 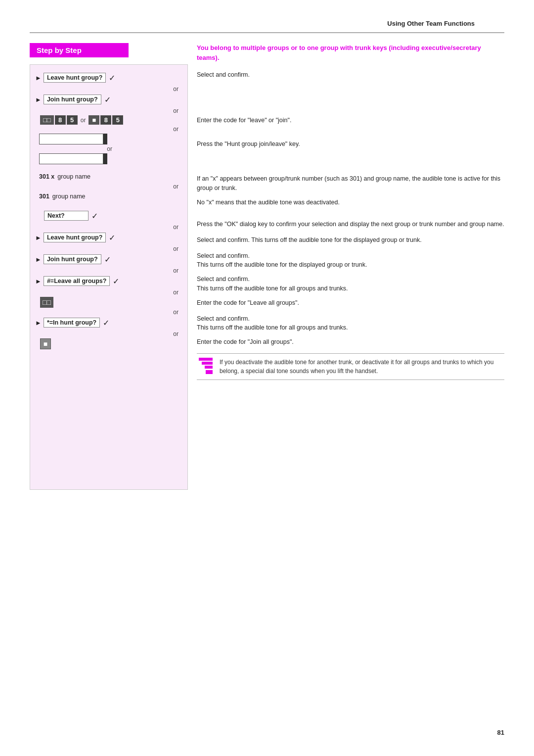 I want to click on arrow-icon-2: ►, so click(x=39, y=100).